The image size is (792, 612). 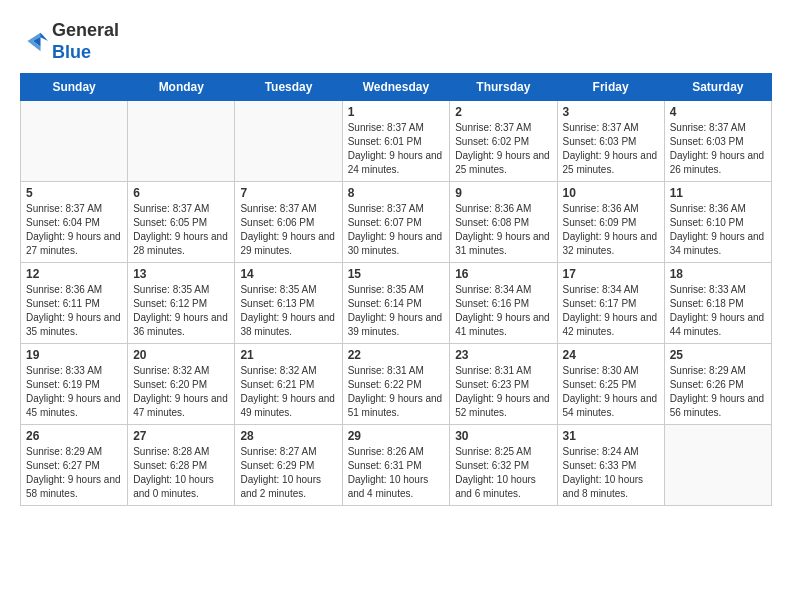 What do you see at coordinates (504, 384) in the screenshot?
I see `calendar-cell: 23Sunrise: 8:31 AM Sunset: 6:23 PM Dayli…` at bounding box center [504, 384].